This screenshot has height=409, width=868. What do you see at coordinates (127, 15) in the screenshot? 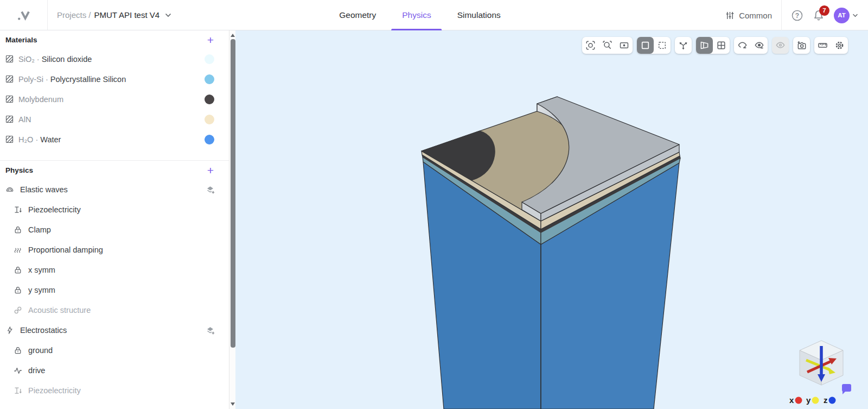
I see `breadcrumb-project: PMUT API test V4` at bounding box center [127, 15].